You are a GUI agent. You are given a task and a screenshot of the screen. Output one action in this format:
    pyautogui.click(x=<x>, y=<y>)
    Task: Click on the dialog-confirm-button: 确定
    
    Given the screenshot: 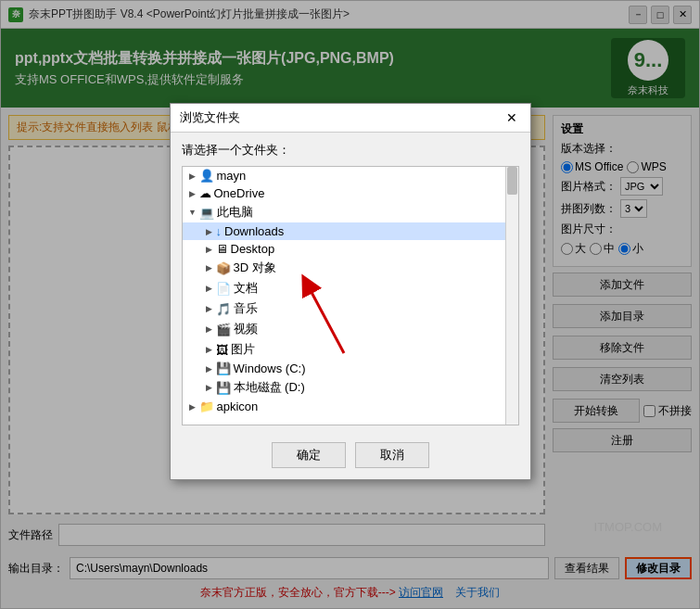 What is the action you would take?
    pyautogui.click(x=309, y=455)
    